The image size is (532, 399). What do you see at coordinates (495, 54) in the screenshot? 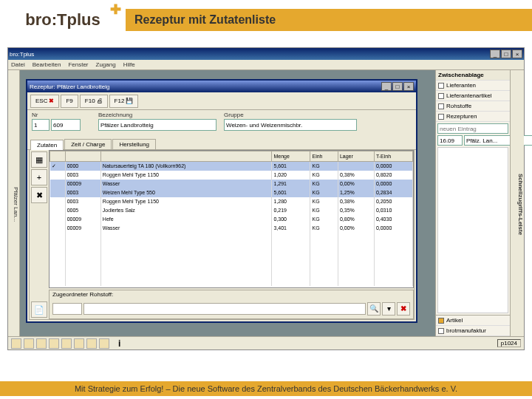
I see `minimize-button: _` at bounding box center [495, 54].